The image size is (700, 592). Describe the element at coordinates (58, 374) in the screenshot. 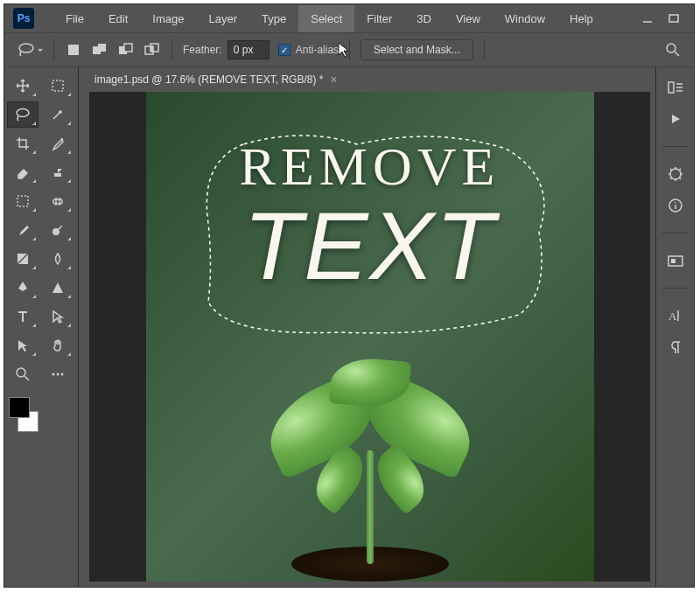

I see `edit-toolbar-icon` at that location.